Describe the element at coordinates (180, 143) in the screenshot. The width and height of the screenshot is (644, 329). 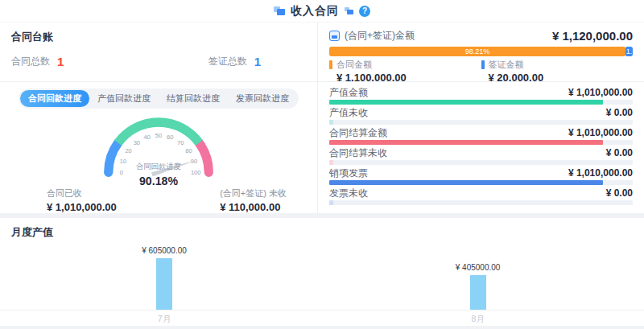
I see `svg-text: 70` at that location.